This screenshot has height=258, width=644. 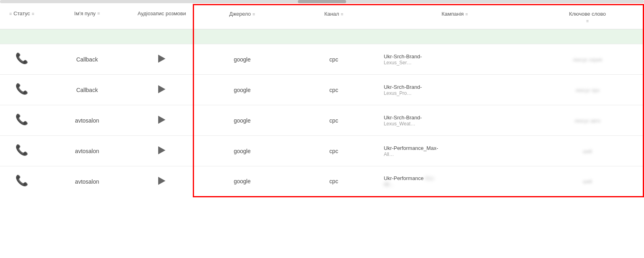 I want to click on col-header-status: ≡ Статус ≡, so click(x=22, y=17).